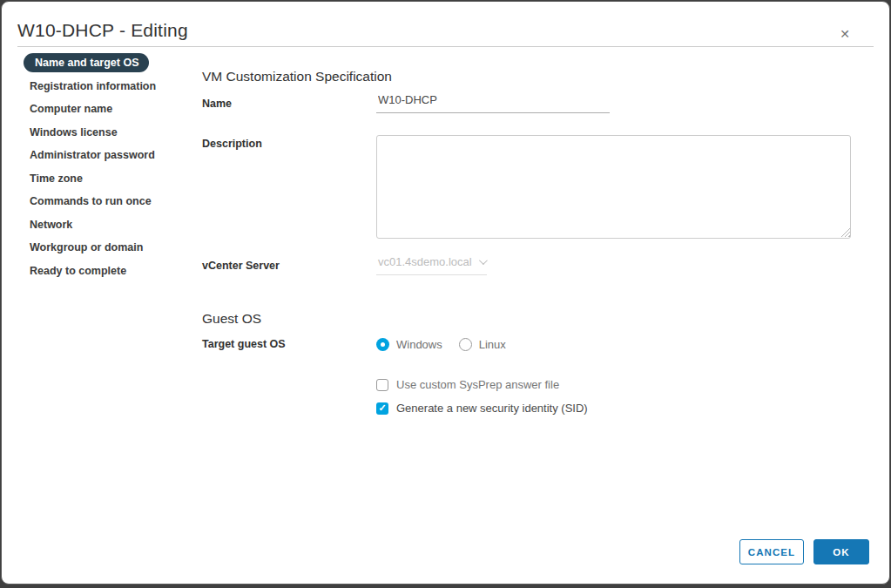 Image resolution: width=891 pixels, height=588 pixels. What do you see at coordinates (232, 144) in the screenshot?
I see `description-field-label: Description` at bounding box center [232, 144].